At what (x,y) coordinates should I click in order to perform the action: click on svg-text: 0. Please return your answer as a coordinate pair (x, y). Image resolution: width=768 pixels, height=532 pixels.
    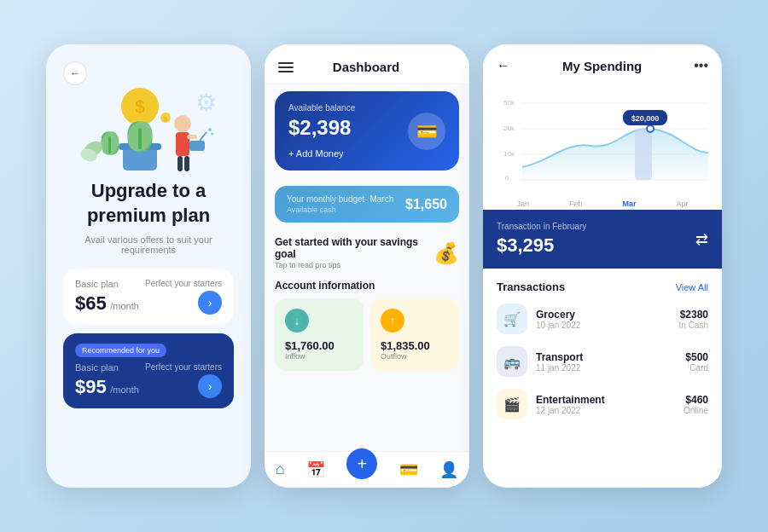
    Looking at the image, I should click on (507, 177).